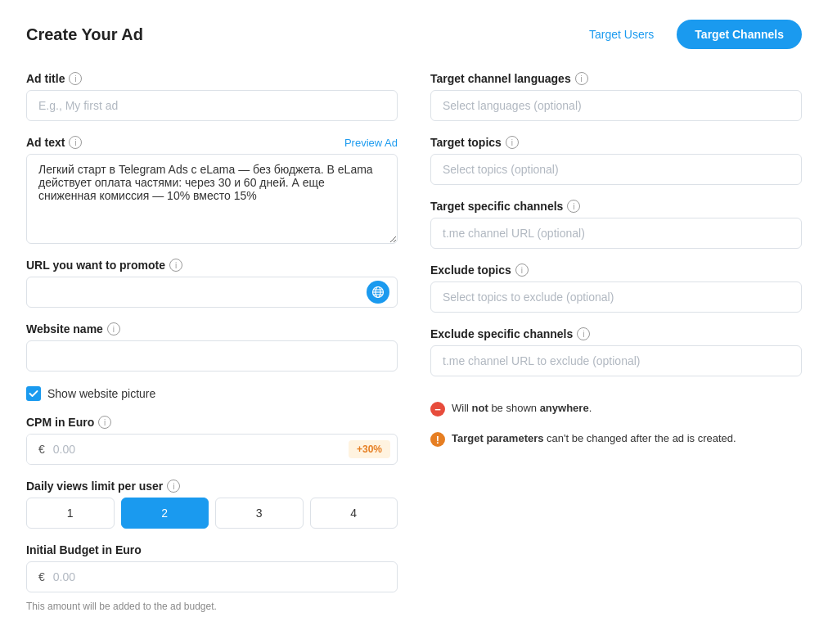  Describe the element at coordinates (212, 504) in the screenshot. I see `views-limit-group: Daily views limit per user i 1 2 3 4` at that location.